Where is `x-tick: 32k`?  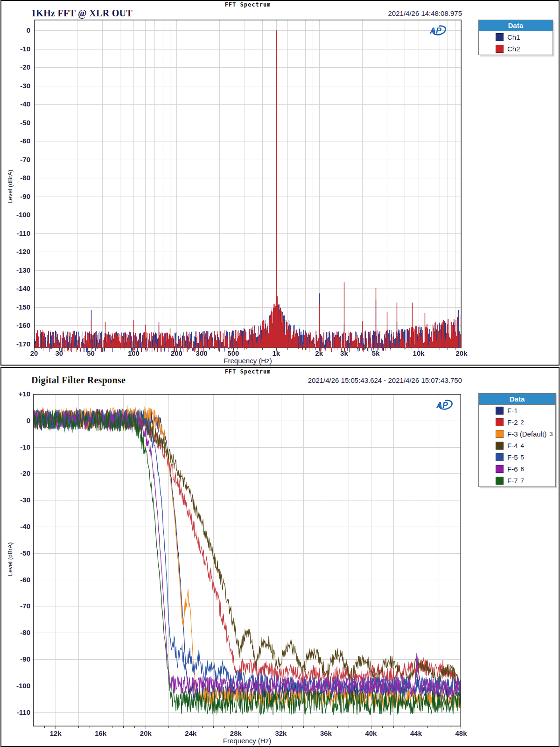 x-tick: 32k is located at coordinates (281, 733).